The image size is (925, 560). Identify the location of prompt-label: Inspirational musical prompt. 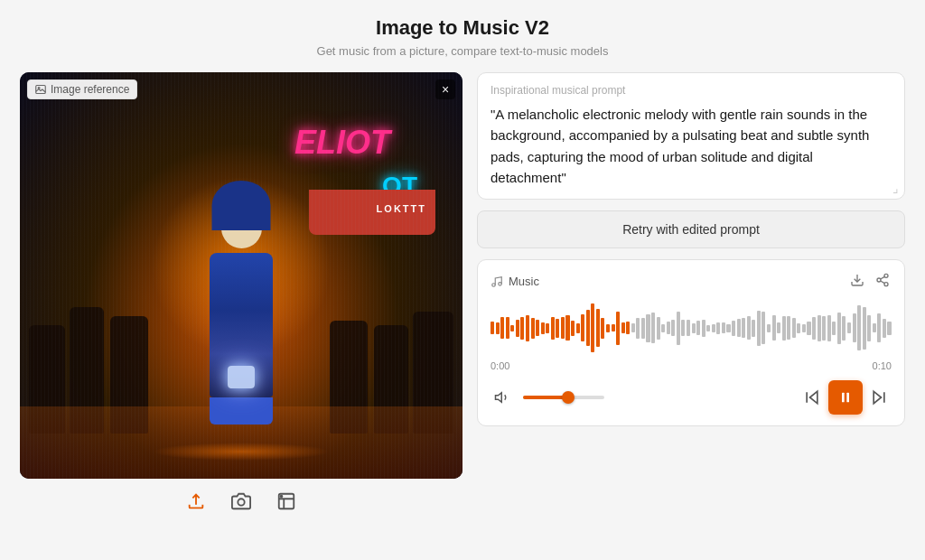
(691, 90).